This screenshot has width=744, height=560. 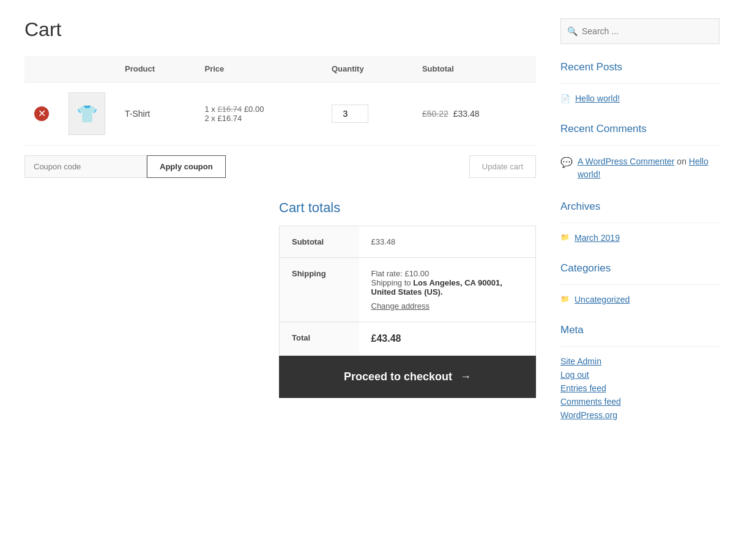 I want to click on col-product-header: Product, so click(x=155, y=69).